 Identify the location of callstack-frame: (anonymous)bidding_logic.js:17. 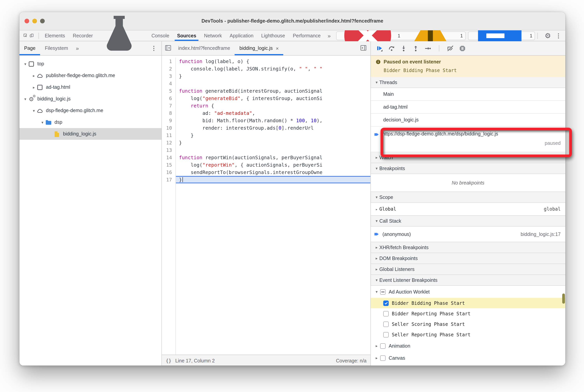
(468, 234).